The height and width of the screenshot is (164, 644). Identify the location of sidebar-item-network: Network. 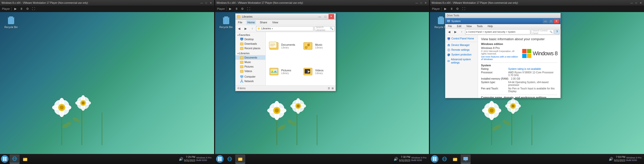
(251, 81).